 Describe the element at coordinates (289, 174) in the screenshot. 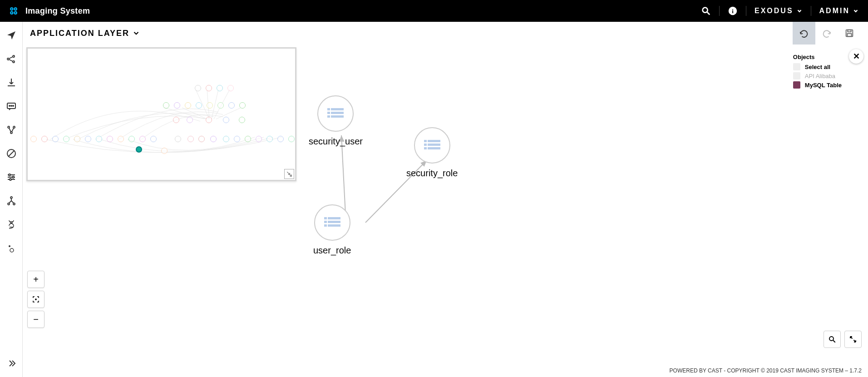

I see `minimap-collapse-icon` at that location.